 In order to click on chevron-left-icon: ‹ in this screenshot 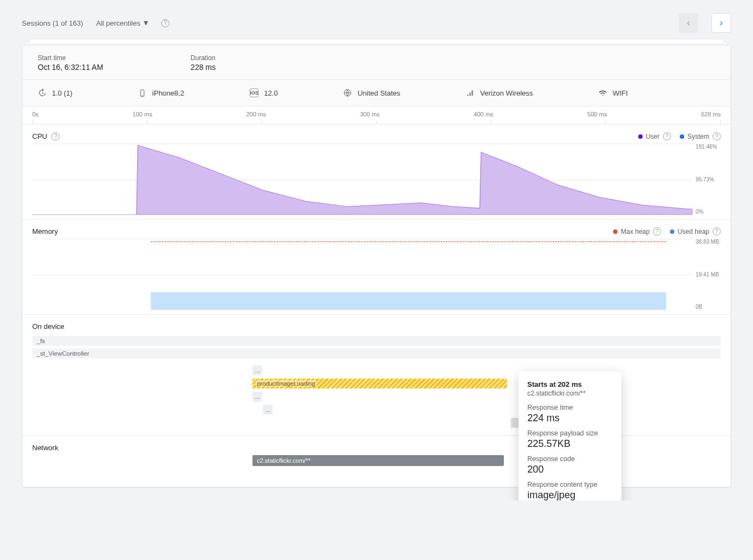, I will do `click(689, 23)`.